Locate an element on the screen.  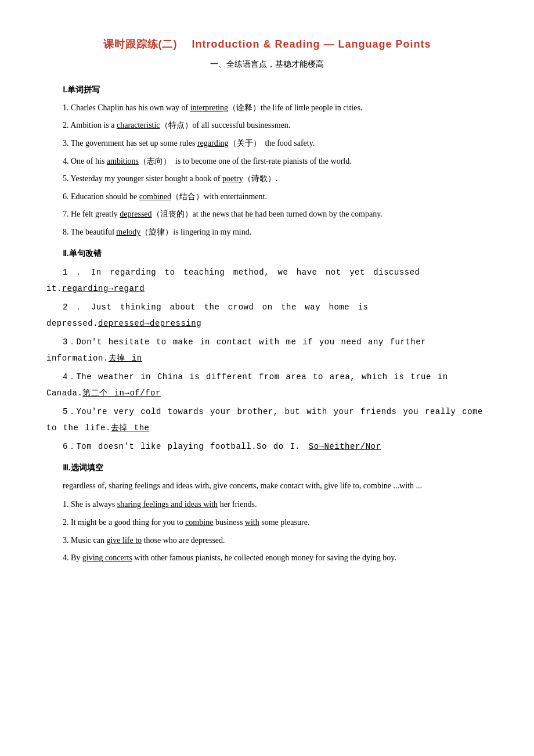
list-item: 1 ． In regarding to teaching method, we … is located at coordinates (267, 280).